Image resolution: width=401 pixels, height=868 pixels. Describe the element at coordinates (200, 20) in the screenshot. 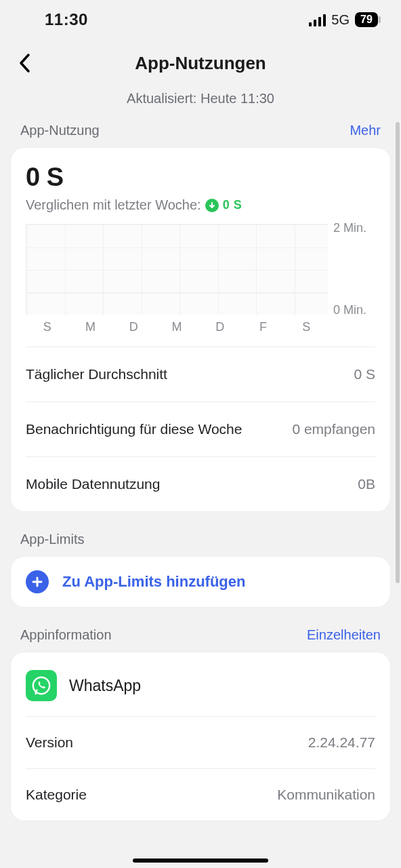

I see `status-bar: 11:30 5G 79` at that location.